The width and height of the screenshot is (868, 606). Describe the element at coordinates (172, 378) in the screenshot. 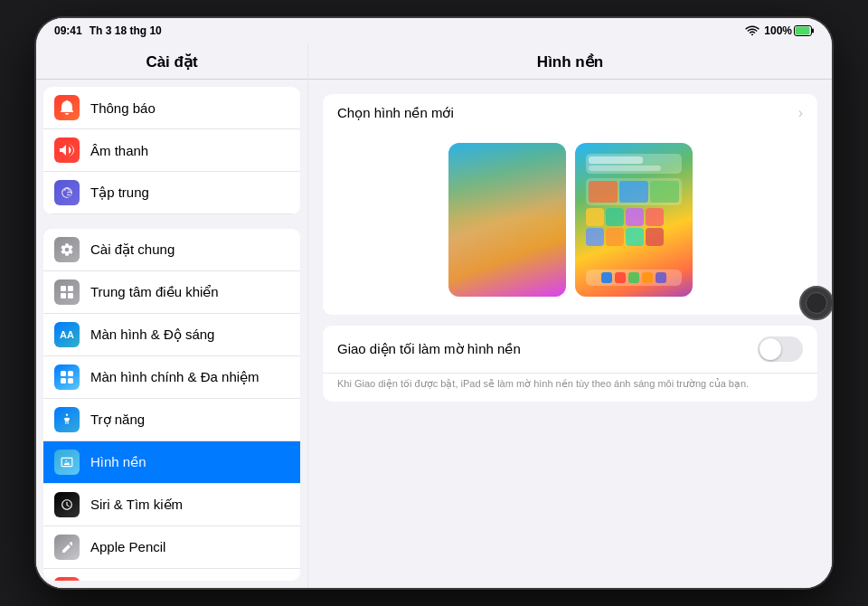

I see `sidebar-item-homescreen: Màn hình chính & Đa nhiệm` at that location.